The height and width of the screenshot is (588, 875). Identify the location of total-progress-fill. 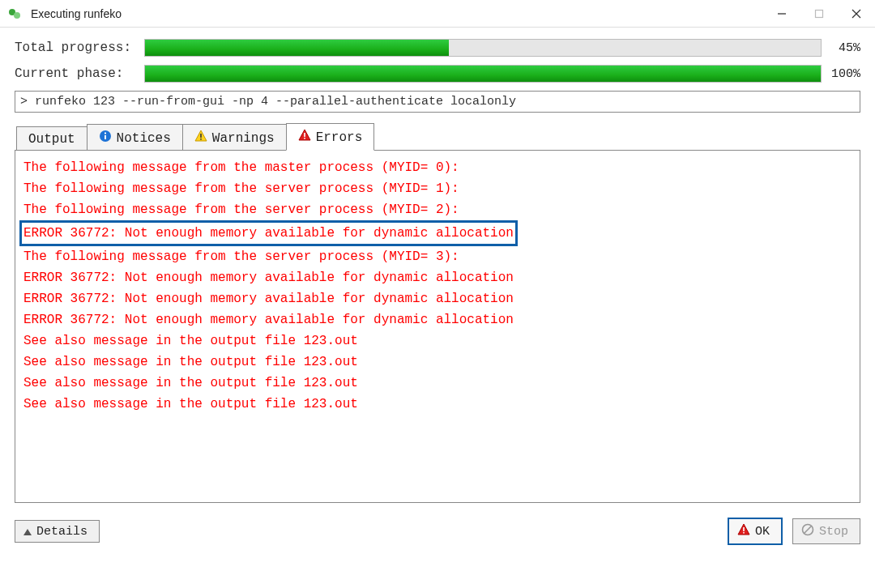
(297, 48).